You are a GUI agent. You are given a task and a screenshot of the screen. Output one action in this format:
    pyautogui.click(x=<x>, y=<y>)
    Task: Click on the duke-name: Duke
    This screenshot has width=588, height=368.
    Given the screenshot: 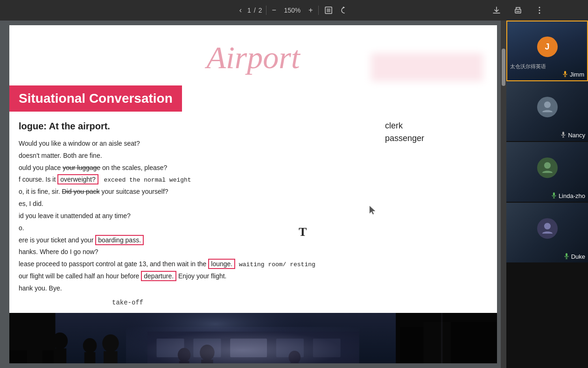 What is the action you would take?
    pyautogui.click(x=578, y=257)
    